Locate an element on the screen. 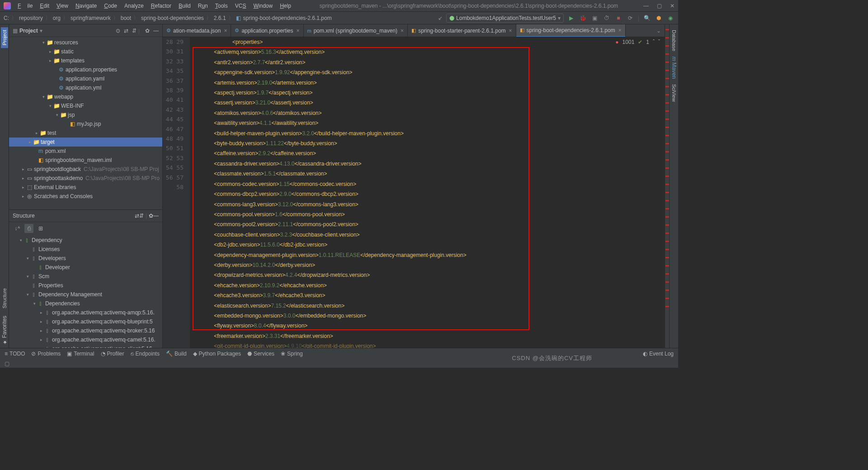  avatar-icon: ◉ is located at coordinates (670, 18).